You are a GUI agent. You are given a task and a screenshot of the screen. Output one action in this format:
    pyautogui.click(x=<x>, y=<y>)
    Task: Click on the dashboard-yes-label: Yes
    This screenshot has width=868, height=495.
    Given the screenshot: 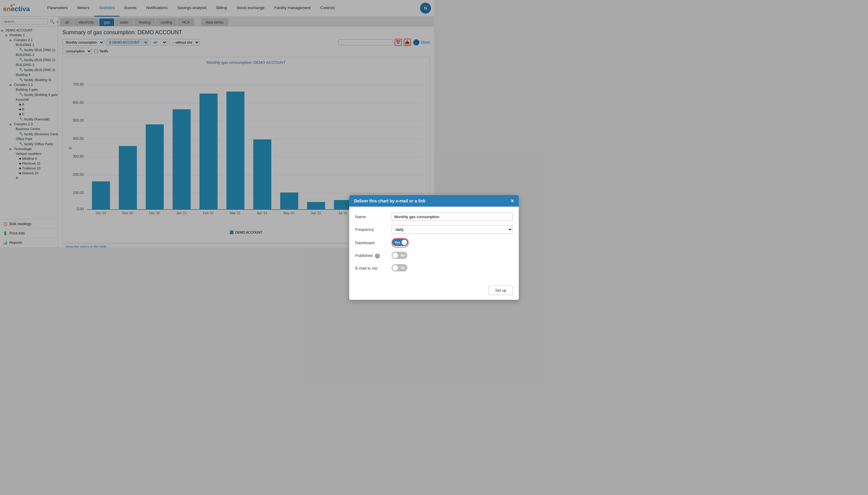 What is the action you would take?
    pyautogui.click(x=397, y=242)
    